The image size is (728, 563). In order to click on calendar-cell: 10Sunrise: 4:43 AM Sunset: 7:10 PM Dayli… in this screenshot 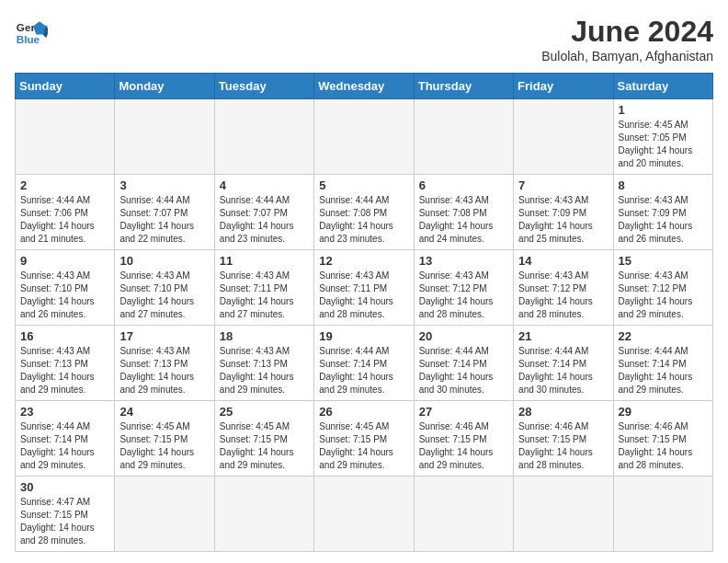, I will do `click(165, 288)`.